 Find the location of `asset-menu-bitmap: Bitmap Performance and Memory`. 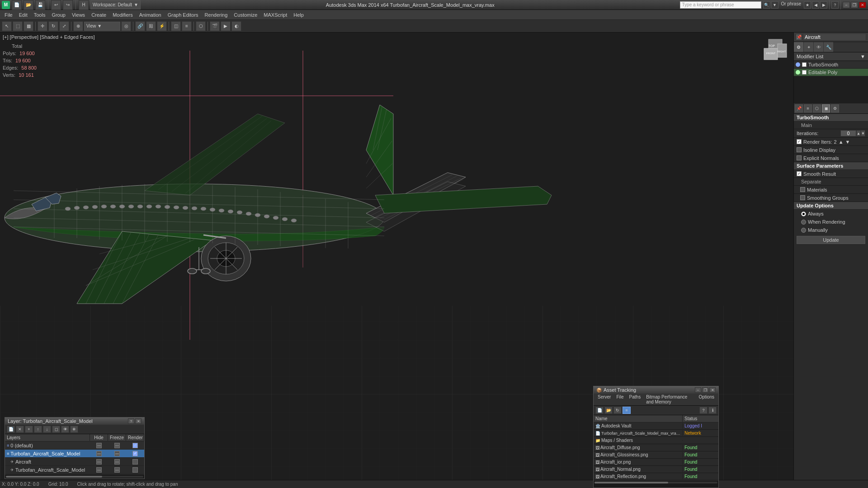

asset-menu-bitmap: Bitmap Performance and Memory is located at coordinates (670, 399).